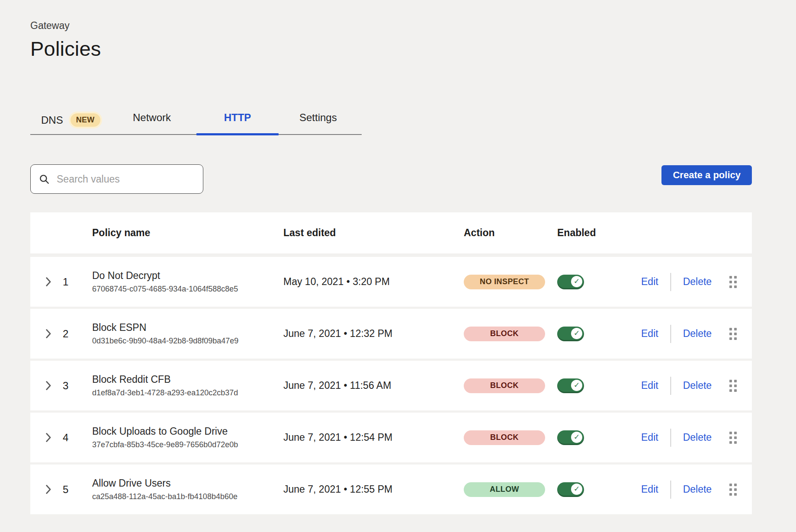 This screenshot has width=796, height=532. Describe the element at coordinates (188, 445) in the screenshot. I see `policy-id: 37e7cbfa-85b3-45ce-9e89-7656b0d72e0b` at that location.